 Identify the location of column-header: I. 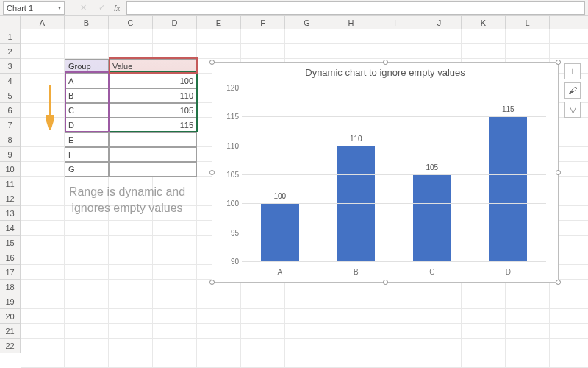
(395, 22).